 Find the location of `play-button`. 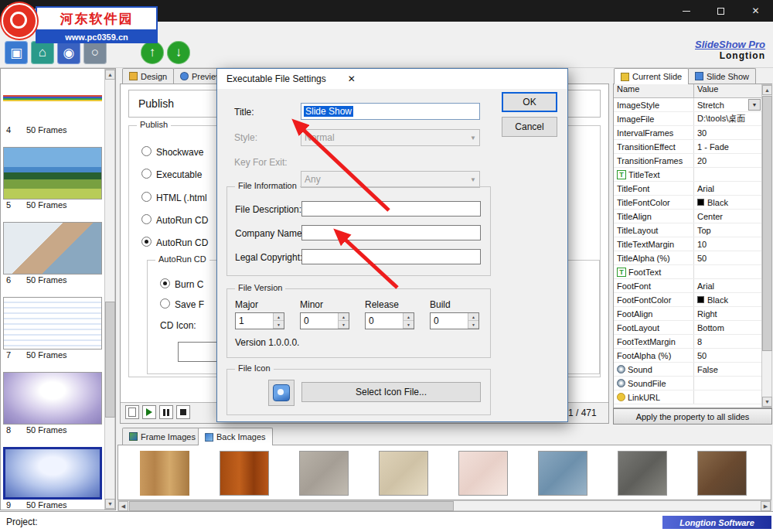

play-button is located at coordinates (149, 412).